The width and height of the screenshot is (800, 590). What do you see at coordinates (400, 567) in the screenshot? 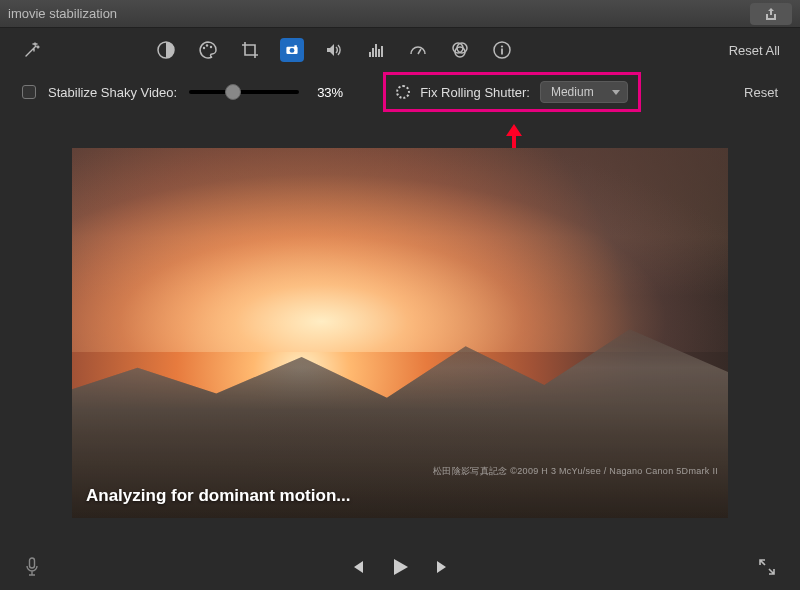
I see `playback-bar` at bounding box center [400, 567].